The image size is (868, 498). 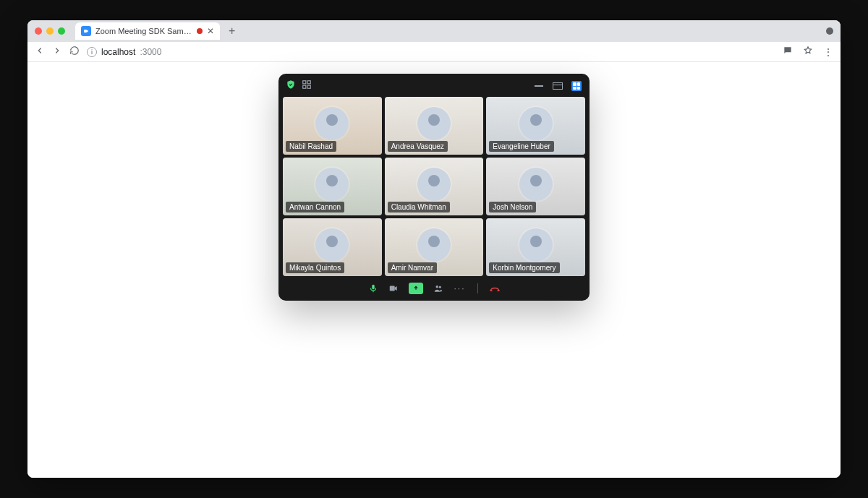 What do you see at coordinates (539, 86) in the screenshot?
I see `widget-minimize-button` at bounding box center [539, 86].